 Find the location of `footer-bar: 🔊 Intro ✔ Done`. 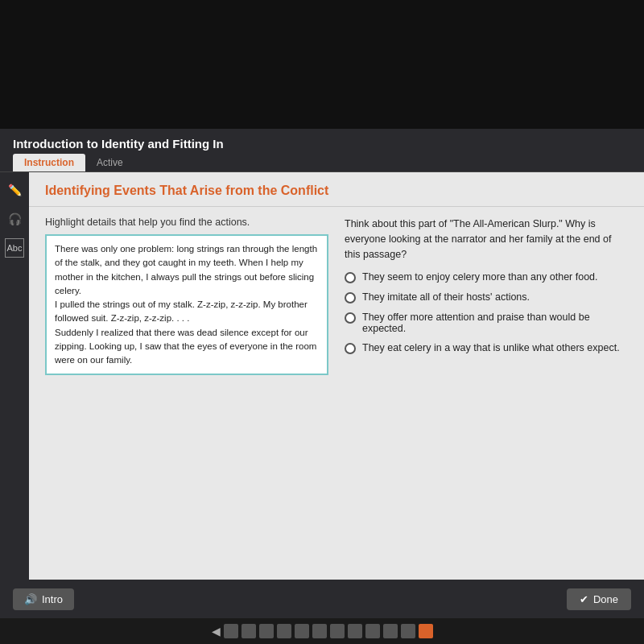

footer-bar: 🔊 Intro ✔ Done is located at coordinates (322, 599).